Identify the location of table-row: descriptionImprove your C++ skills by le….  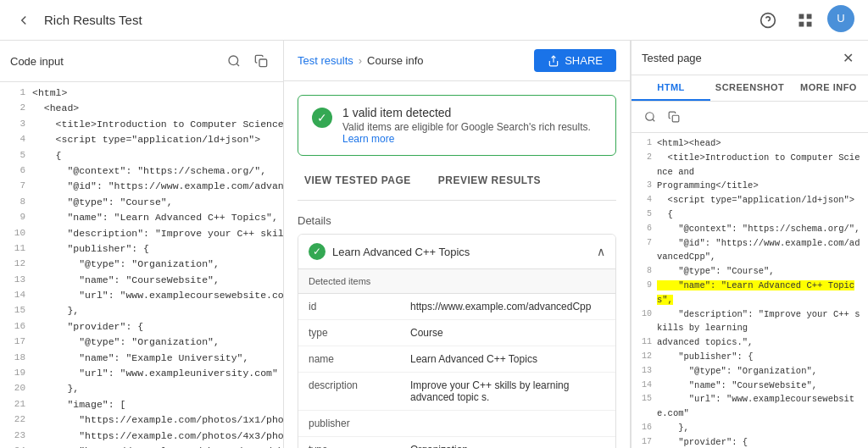
(457, 391).